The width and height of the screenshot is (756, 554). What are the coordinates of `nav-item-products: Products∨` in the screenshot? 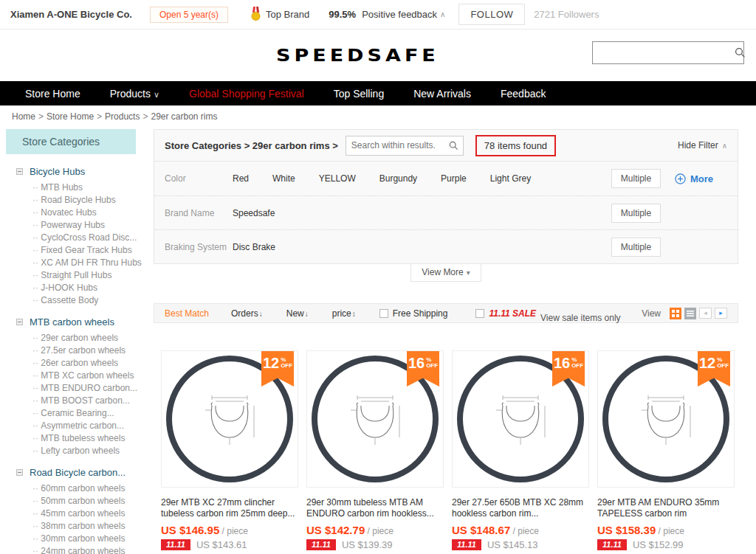 It's located at (134, 94).